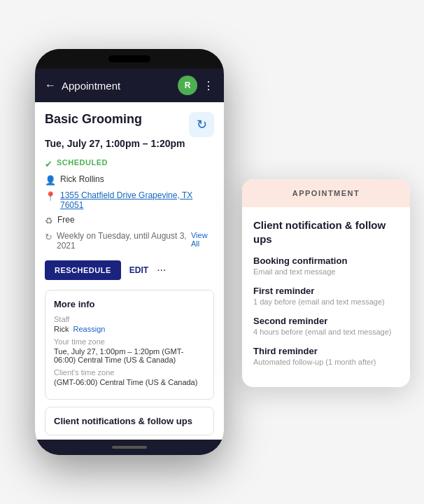 The width and height of the screenshot is (424, 504). Describe the element at coordinates (129, 220) in the screenshot. I see `price-row: ♻ Free` at that location.